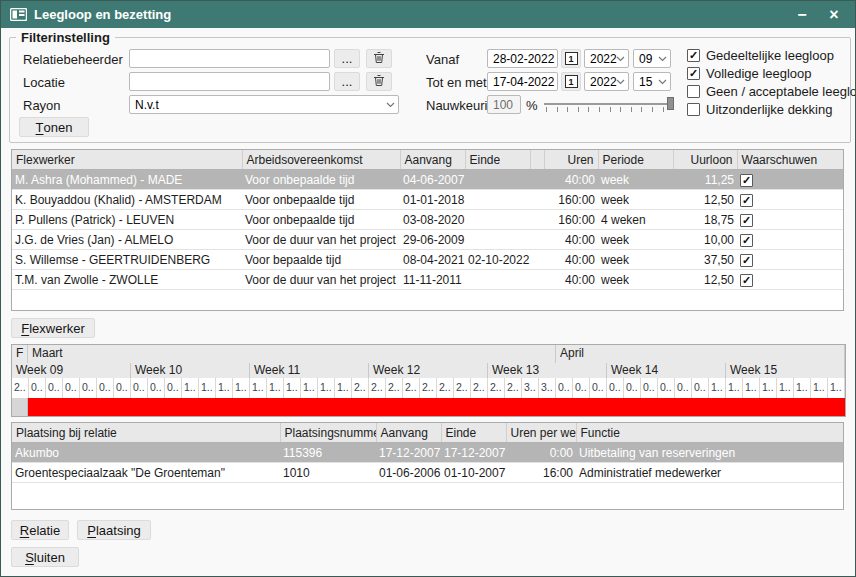 This screenshot has width=856, height=577. Describe the element at coordinates (428, 466) in the screenshot. I see `plaatsing-grid: Plaatsing bij relatiePlaatsingsnummerAan…` at that location.